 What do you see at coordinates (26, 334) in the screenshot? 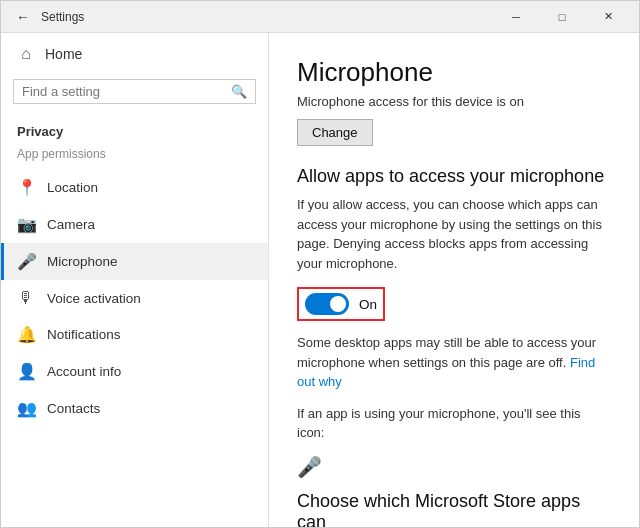
I see `notifications-icon: 🔔` at bounding box center [26, 334].